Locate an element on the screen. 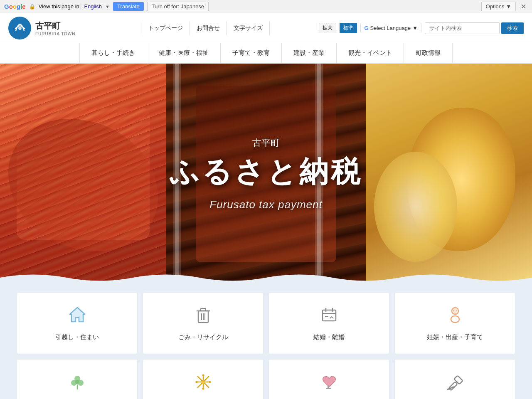  card-school: 入園・入学 is located at coordinates (77, 379).